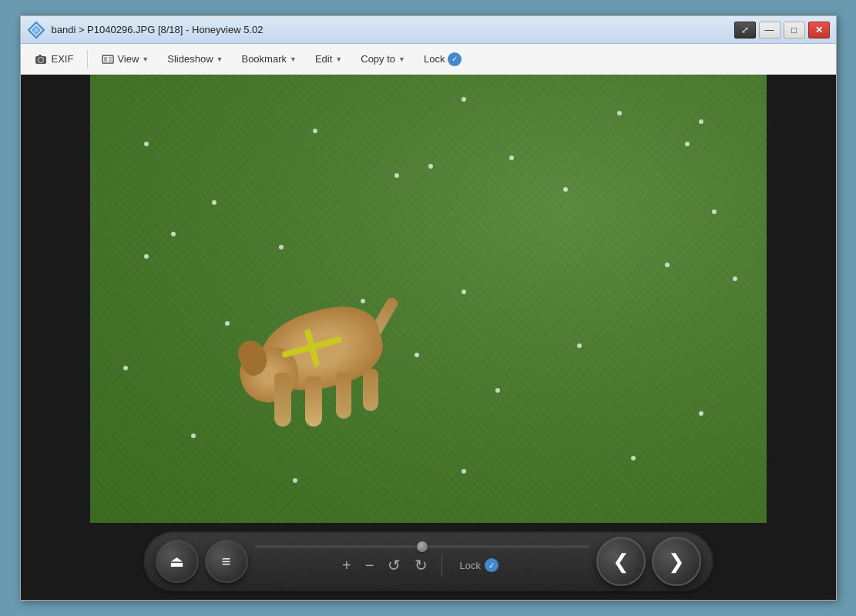  I want to click on maximize-button: □, so click(794, 30).